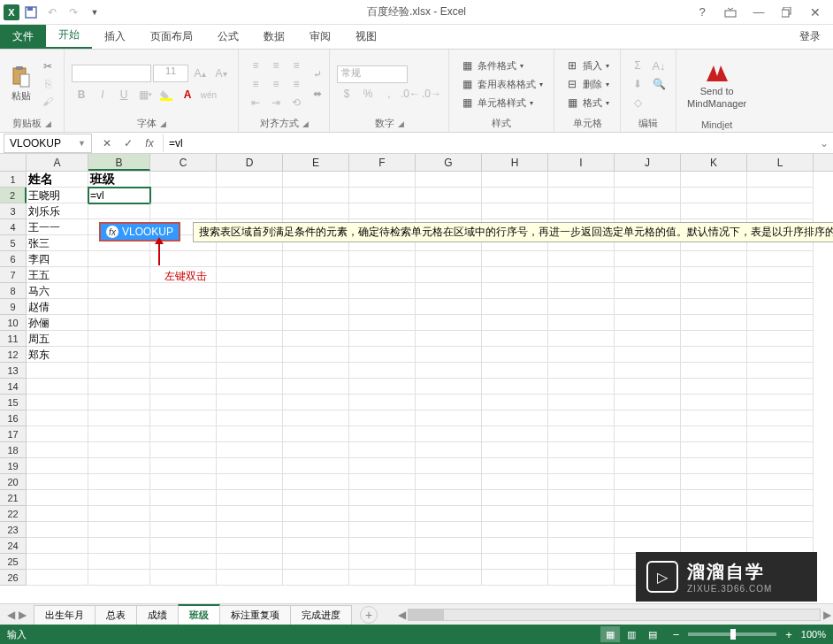  Describe the element at coordinates (249, 163) in the screenshot. I see `column-header: D` at that location.